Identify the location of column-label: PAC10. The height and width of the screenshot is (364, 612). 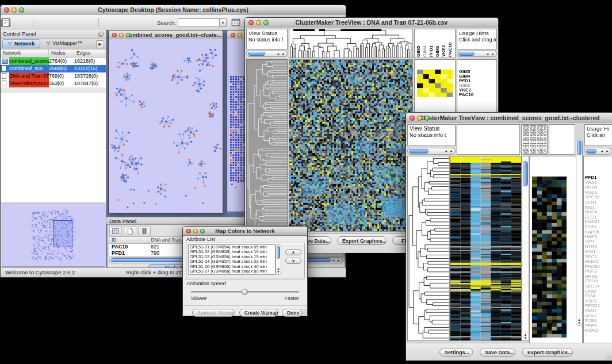
(451, 44).